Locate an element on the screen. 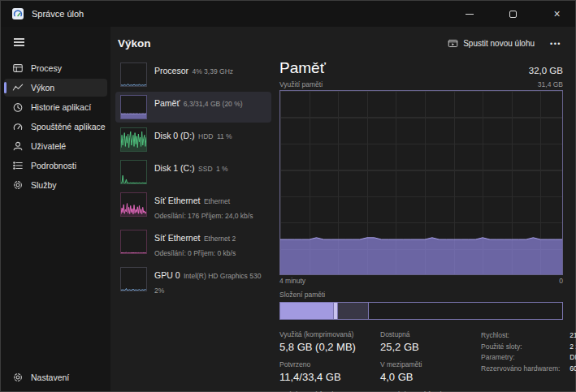  content-header: Výkon Spustit novou úlohu ••• is located at coordinates (343, 41).